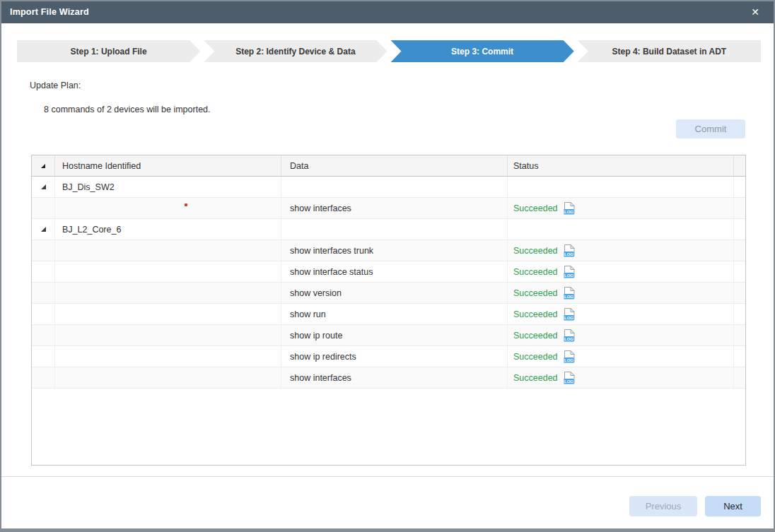  I want to click on group-row: BJ_L2_Core_6, so click(389, 230).